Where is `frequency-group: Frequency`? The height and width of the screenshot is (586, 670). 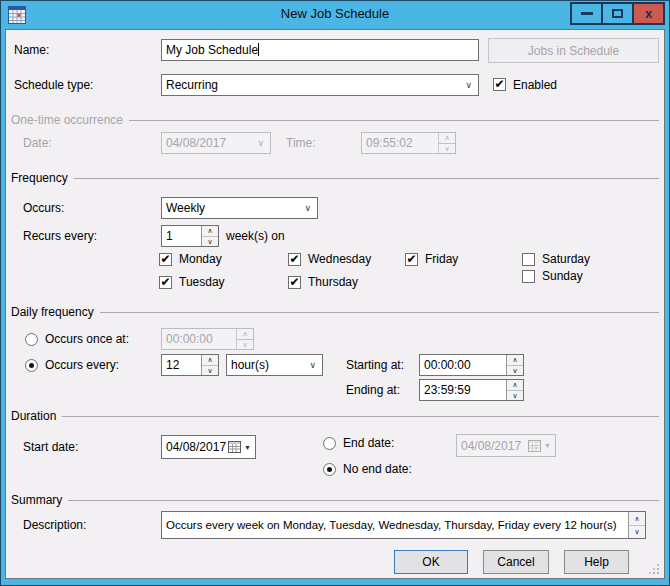
frequency-group: Frequency is located at coordinates (335, 178).